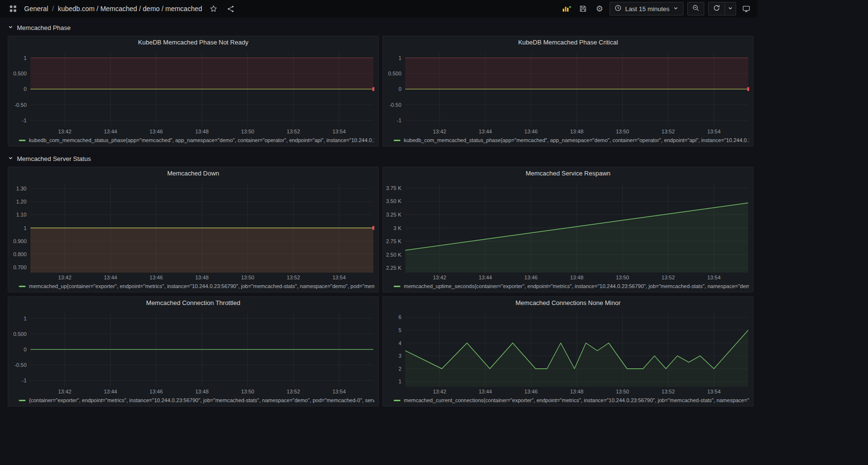 This screenshot has width=868, height=465. What do you see at coordinates (20, 267) in the screenshot?
I see `svg-text: 0.700` at bounding box center [20, 267].